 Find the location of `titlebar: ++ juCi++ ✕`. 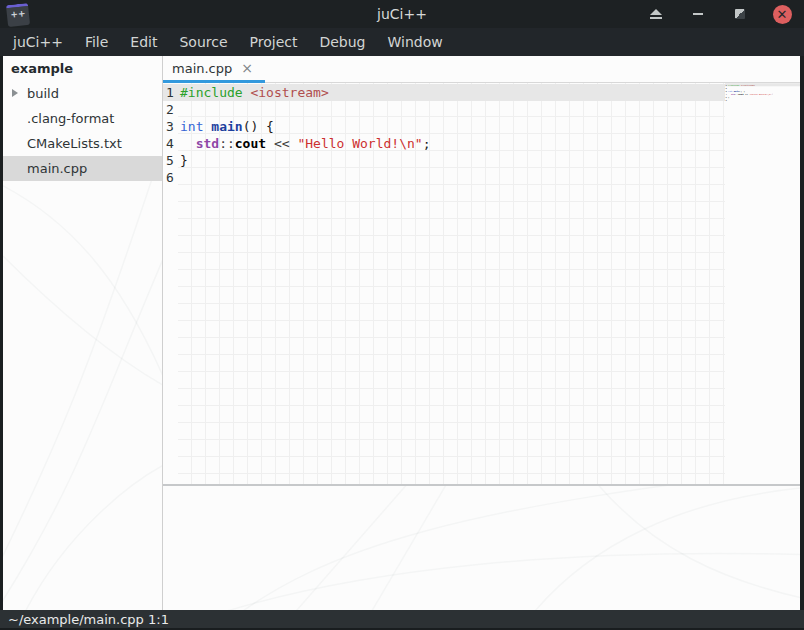

titlebar: ++ juCi++ ✕ is located at coordinates (402, 14).